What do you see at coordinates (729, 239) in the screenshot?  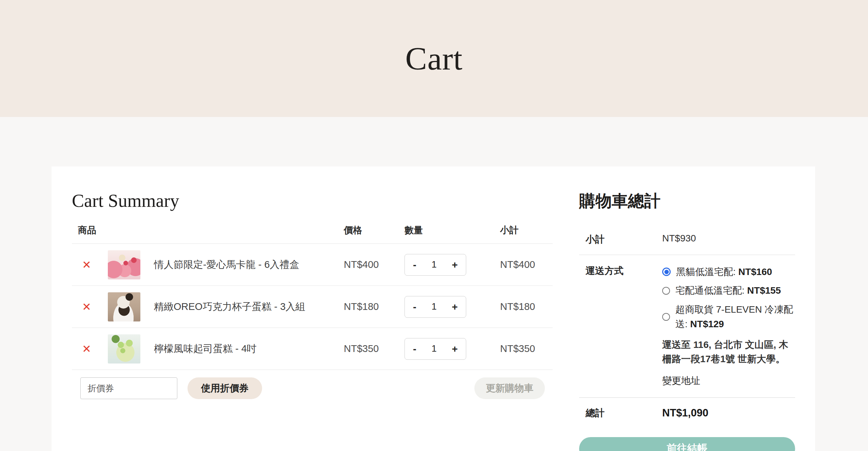 I see `subtotal-value: NT$930` at bounding box center [729, 239].